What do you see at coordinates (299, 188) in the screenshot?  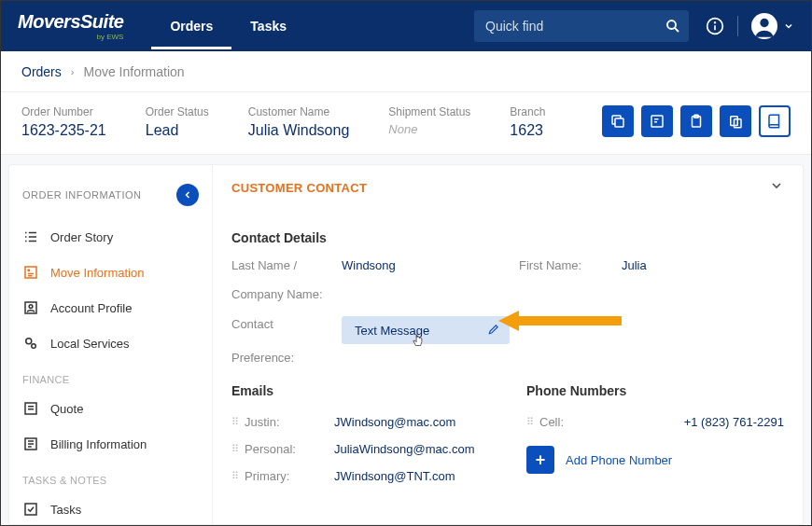 I see `section-title: CUSTOMER CONTACT` at bounding box center [299, 188].